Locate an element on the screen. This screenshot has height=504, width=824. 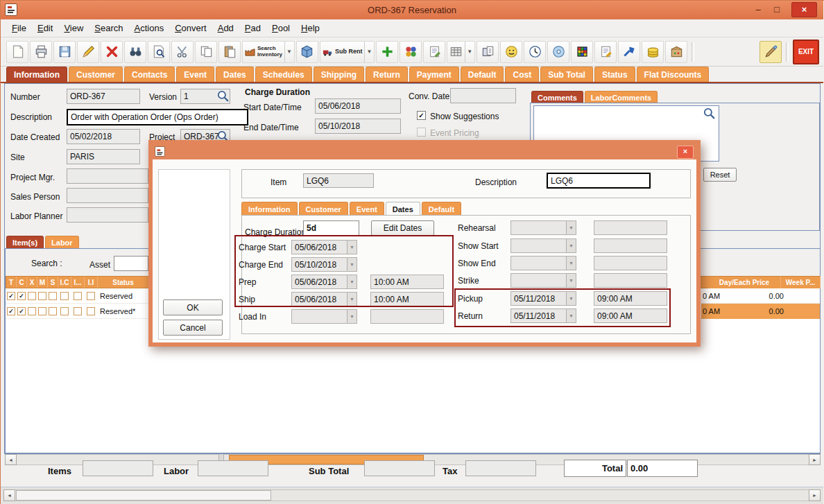
load-in-time-field is located at coordinates (407, 316).